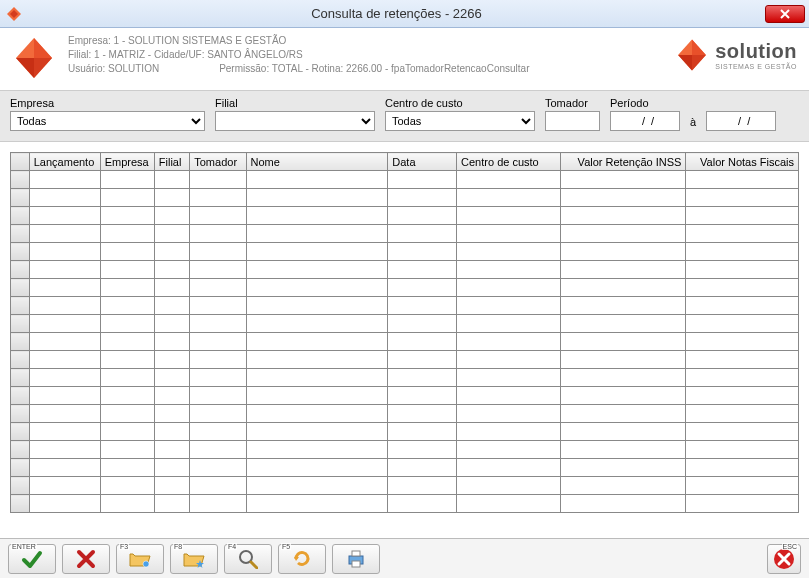 Image resolution: width=809 pixels, height=578 pixels. I want to click on search-f4-button: F4, so click(248, 559).